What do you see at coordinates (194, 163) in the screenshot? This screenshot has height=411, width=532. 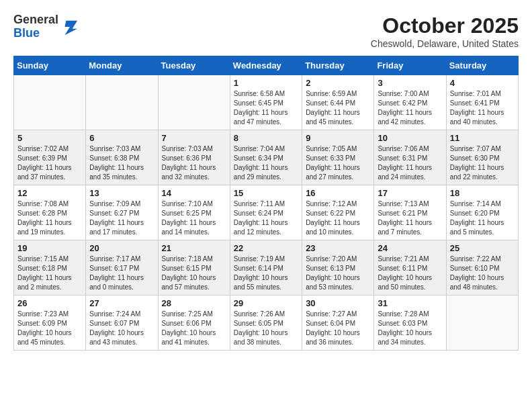 I see `day-info: Sunrise: 7:03 AM Sunset: 6:36 PM Dayligh…` at bounding box center [194, 163].